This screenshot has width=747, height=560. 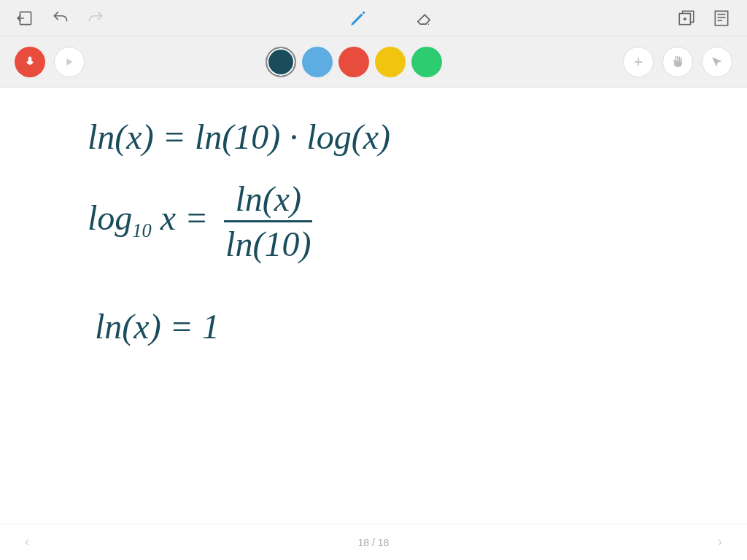 What do you see at coordinates (69, 62) in the screenshot?
I see `play-button` at bounding box center [69, 62].